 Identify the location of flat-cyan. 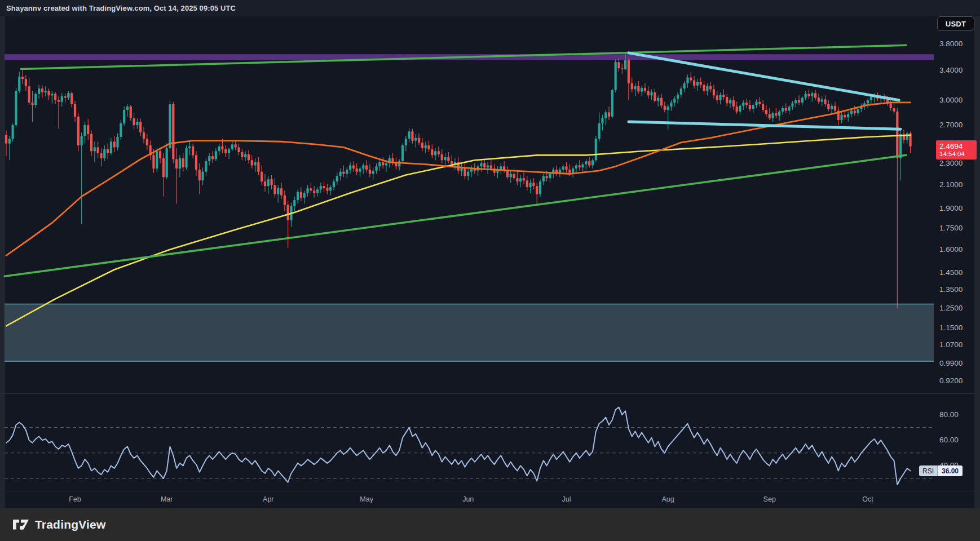
(765, 125).